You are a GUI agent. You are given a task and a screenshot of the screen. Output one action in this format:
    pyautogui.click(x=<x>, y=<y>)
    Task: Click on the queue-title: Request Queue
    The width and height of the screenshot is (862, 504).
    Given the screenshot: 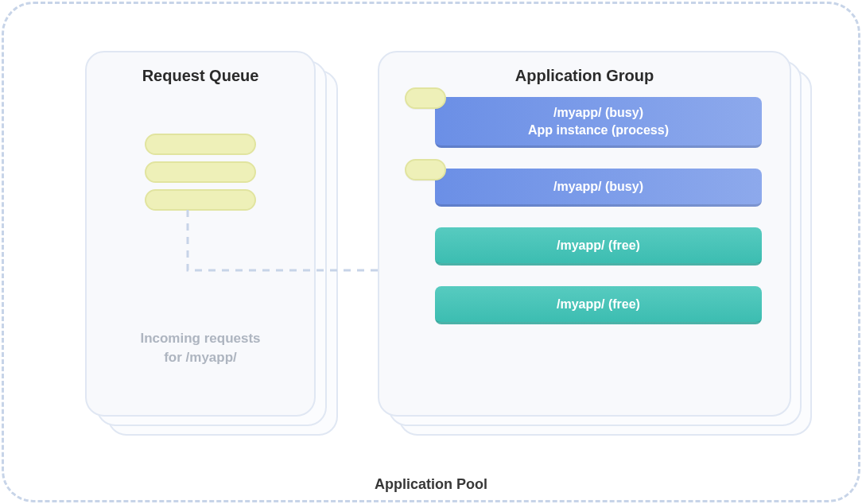 What is the action you would take?
    pyautogui.click(x=200, y=76)
    